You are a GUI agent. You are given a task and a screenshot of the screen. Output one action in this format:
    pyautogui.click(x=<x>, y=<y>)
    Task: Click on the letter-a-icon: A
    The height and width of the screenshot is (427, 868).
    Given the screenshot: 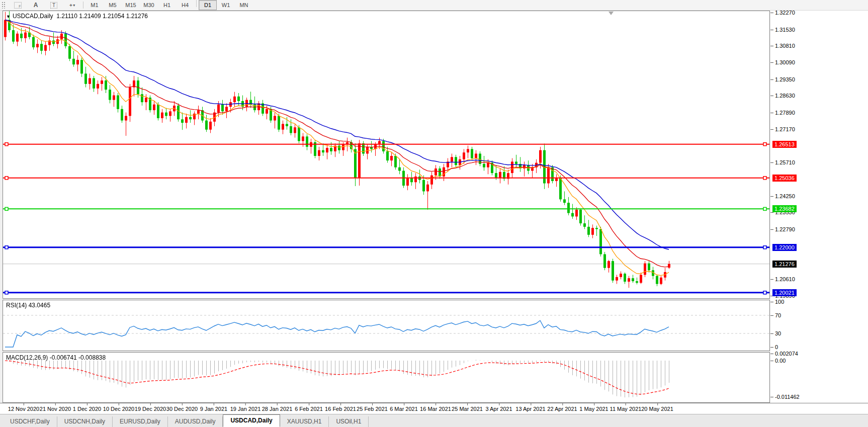 What is the action you would take?
    pyautogui.click(x=36, y=5)
    